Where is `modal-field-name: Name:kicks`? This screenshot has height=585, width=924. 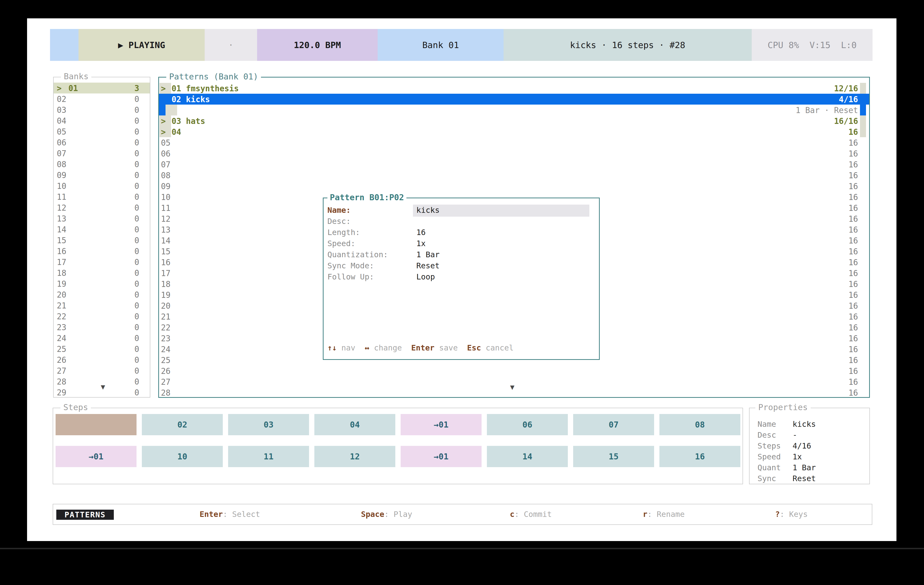 modal-field-name: Name:kicks is located at coordinates (461, 209).